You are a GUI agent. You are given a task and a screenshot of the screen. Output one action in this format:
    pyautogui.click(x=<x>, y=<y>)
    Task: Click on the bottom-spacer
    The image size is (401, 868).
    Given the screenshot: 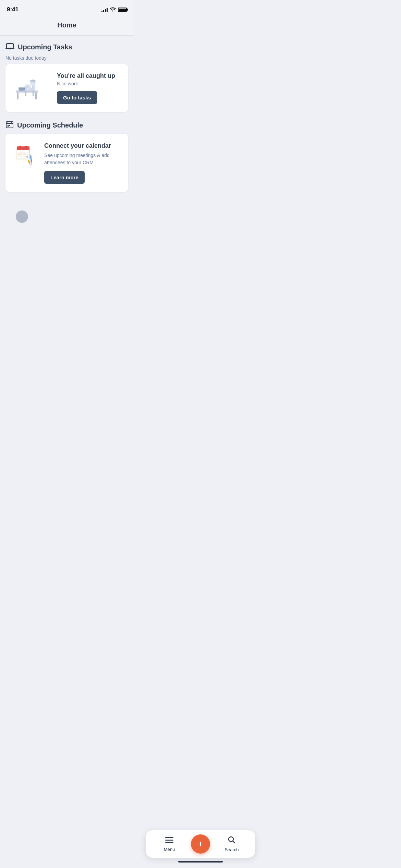 What is the action you would take?
    pyautogui.click(x=67, y=252)
    